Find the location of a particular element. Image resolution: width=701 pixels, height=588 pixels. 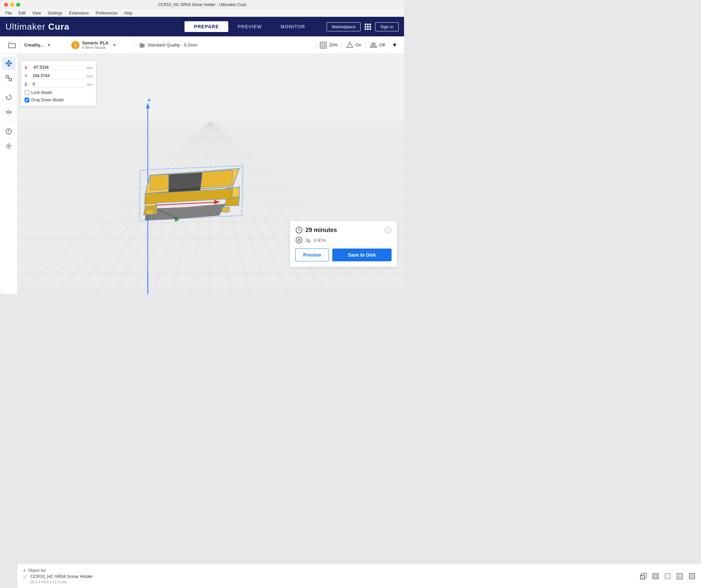

adhesion-label: Off is located at coordinates (382, 45).